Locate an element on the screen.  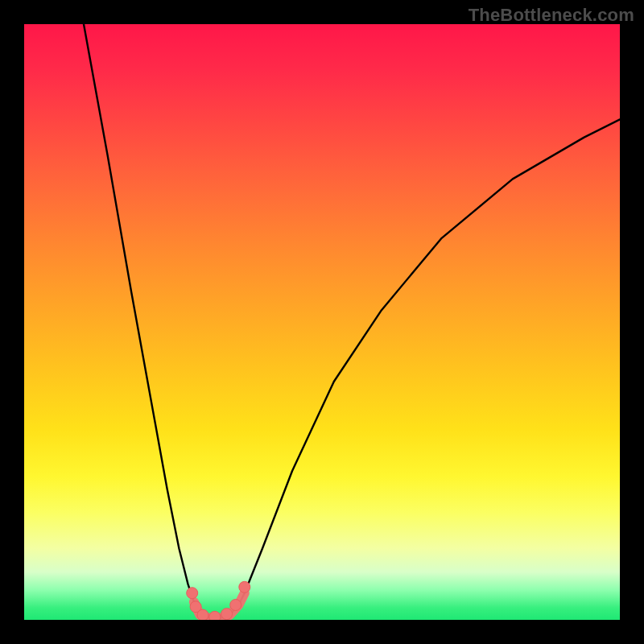
watermark-text: TheBottleneck.com is located at coordinates (551, 15).